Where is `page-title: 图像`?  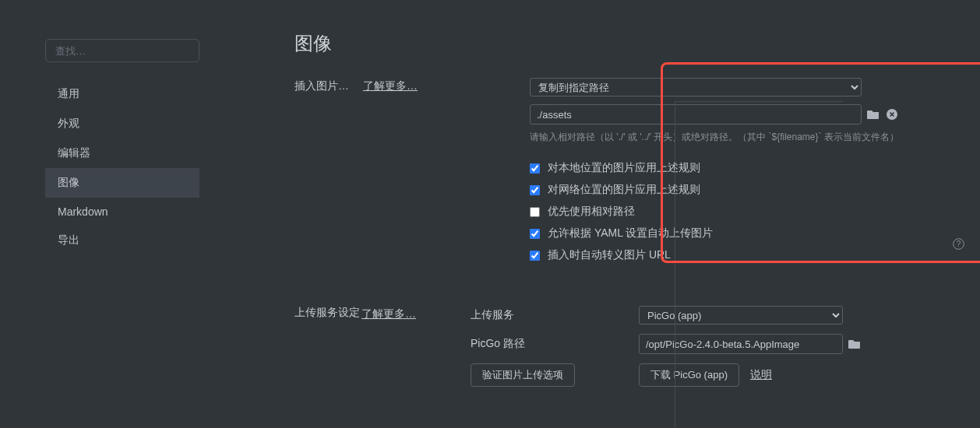
page-title: 图像 is located at coordinates (637, 44).